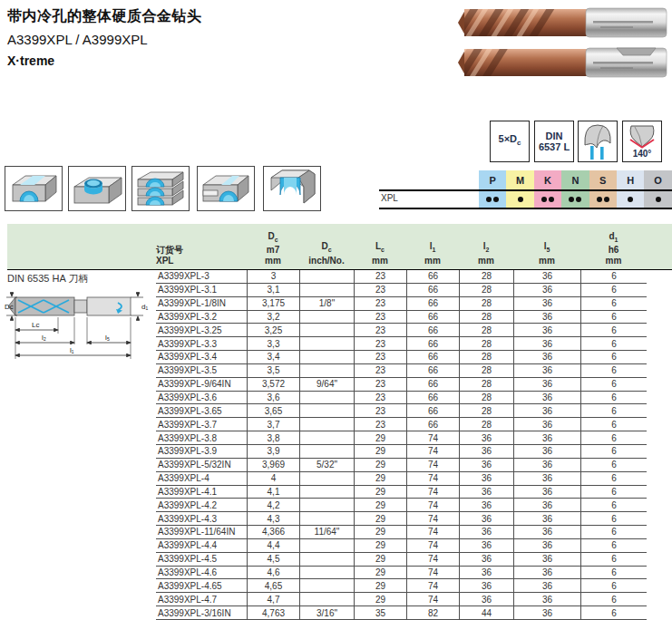 The image size is (672, 620). I want to click on table-row: A3399XPL-5/32IN3,9695/32"297436366, so click(401, 466).